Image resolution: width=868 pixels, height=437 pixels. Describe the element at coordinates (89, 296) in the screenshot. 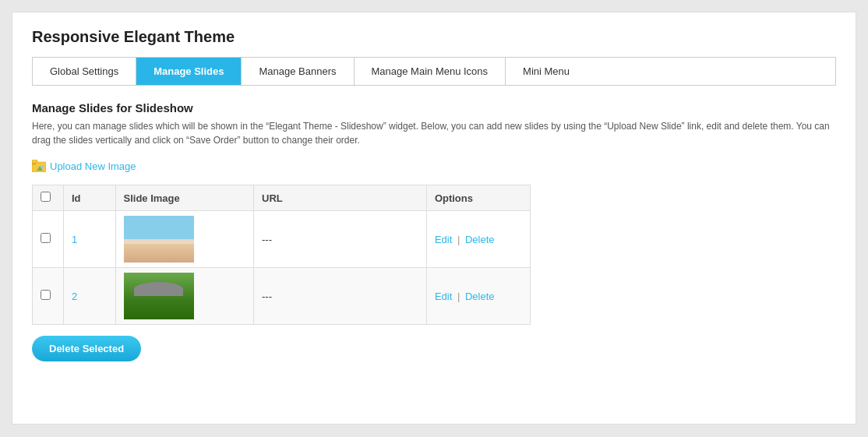

I see `row2-id: 2` at that location.